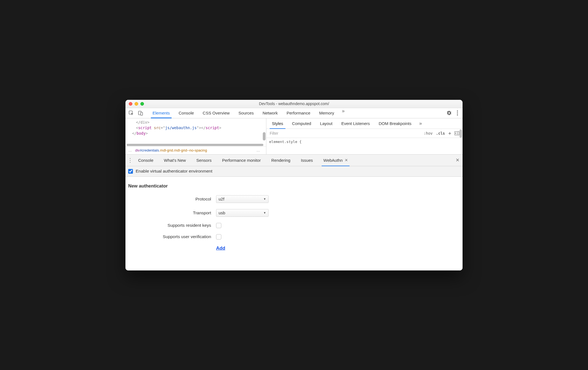  Describe the element at coordinates (440, 133) in the screenshot. I see `cls-toggle: .cls` at that location.